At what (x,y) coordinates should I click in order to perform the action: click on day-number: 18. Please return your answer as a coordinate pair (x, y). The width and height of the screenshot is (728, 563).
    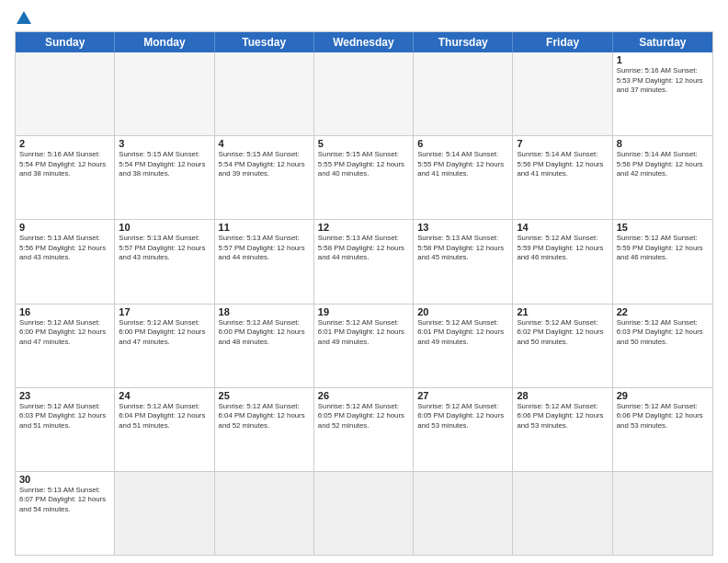
    Looking at the image, I should click on (265, 312).